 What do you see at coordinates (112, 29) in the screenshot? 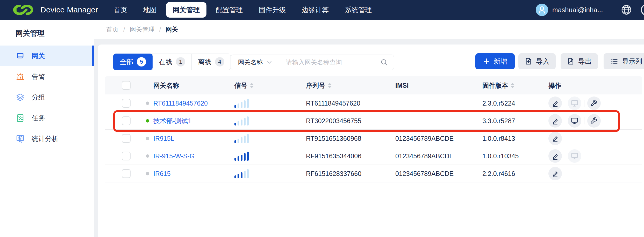
I see `breadcrumb-item: 首页` at bounding box center [112, 29].